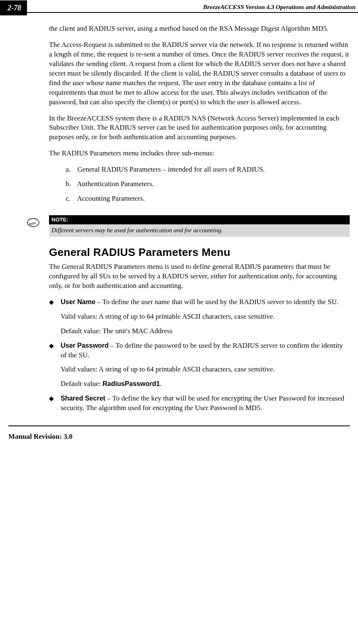  I want to click on bullet-user-name: User Name – To define the user name that…, so click(199, 317).